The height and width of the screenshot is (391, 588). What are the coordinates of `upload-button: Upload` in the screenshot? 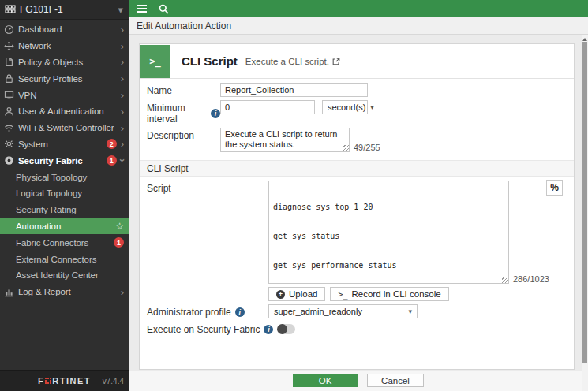 It's located at (297, 294).